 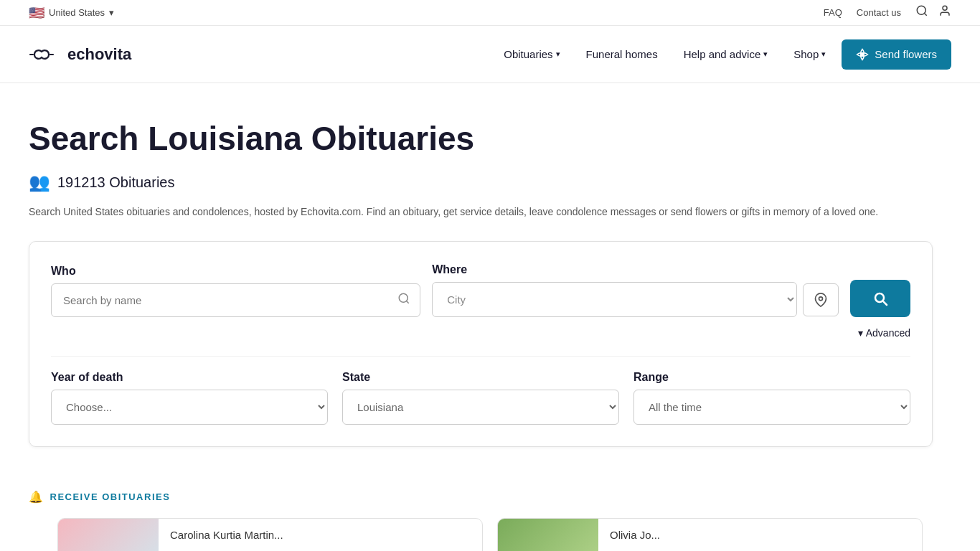 I want to click on name-input-wrapper, so click(x=235, y=300).